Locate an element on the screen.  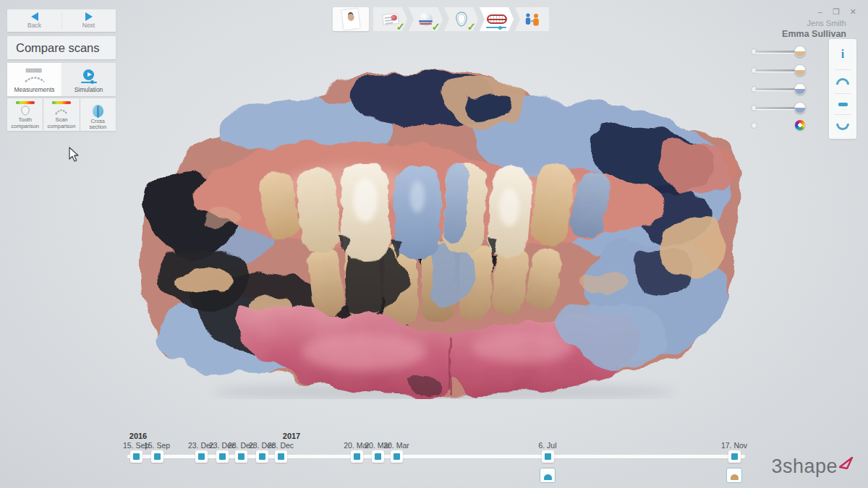
page-title: Compare scans is located at coordinates (61, 48).